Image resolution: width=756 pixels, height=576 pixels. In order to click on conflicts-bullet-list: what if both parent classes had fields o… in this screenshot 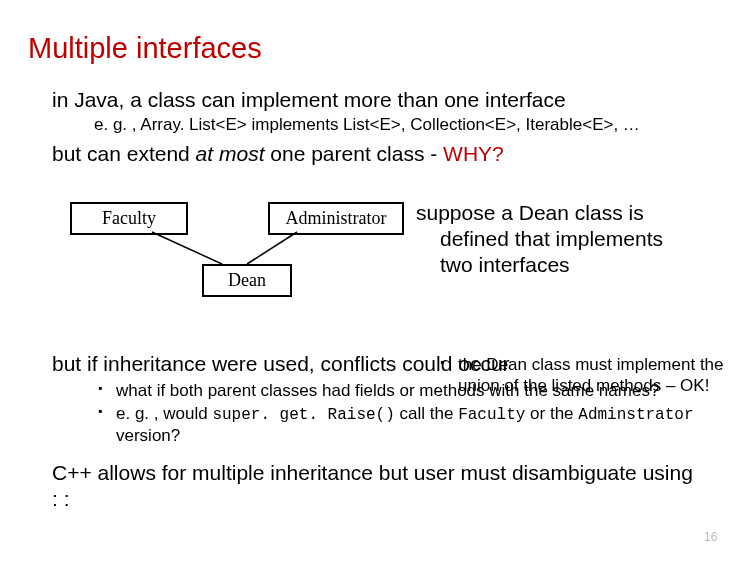, I will do `click(408, 414)`.